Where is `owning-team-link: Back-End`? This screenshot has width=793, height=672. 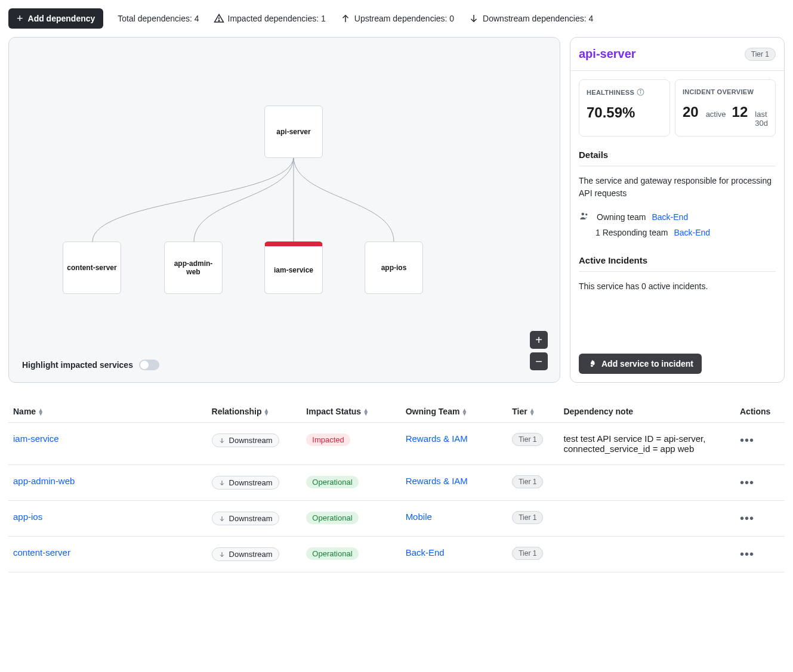 owning-team-link: Back-End is located at coordinates (669, 217).